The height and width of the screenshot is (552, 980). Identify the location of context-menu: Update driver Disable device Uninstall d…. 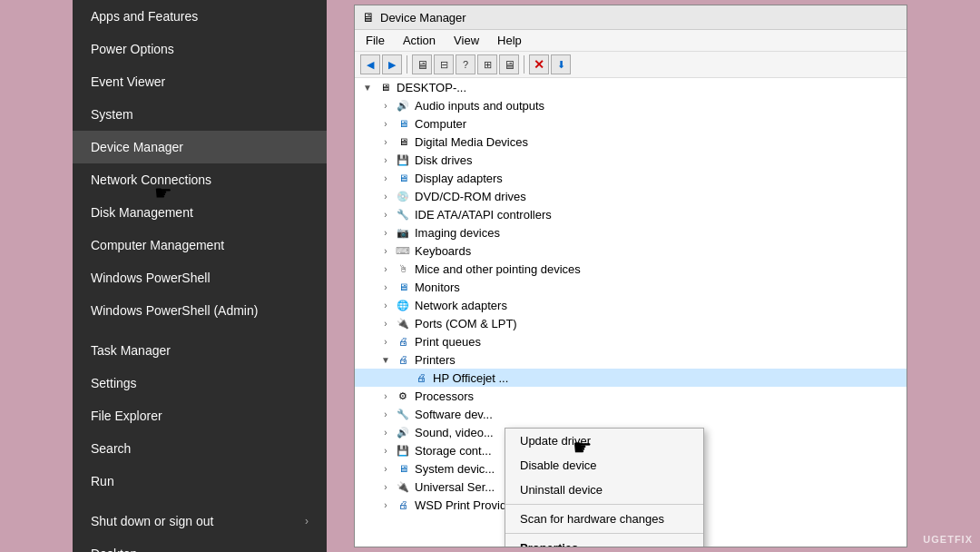
(604, 487).